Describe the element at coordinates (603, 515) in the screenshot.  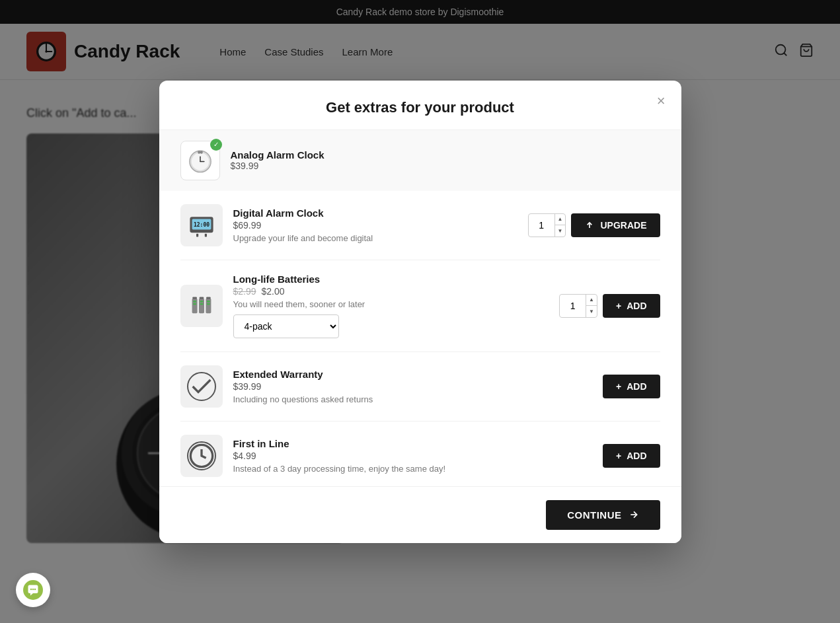
I see `continue-button: CONTINUE` at that location.